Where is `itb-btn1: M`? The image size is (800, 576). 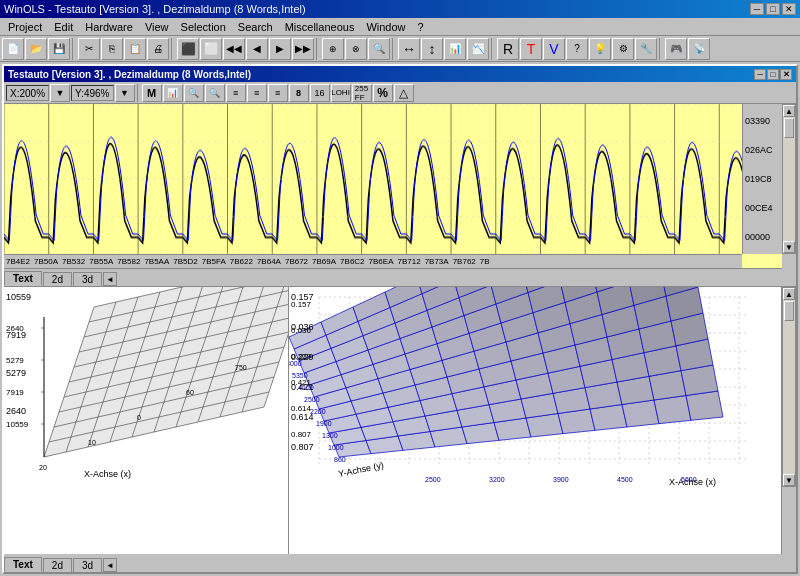 itb-btn1: M is located at coordinates (152, 93).